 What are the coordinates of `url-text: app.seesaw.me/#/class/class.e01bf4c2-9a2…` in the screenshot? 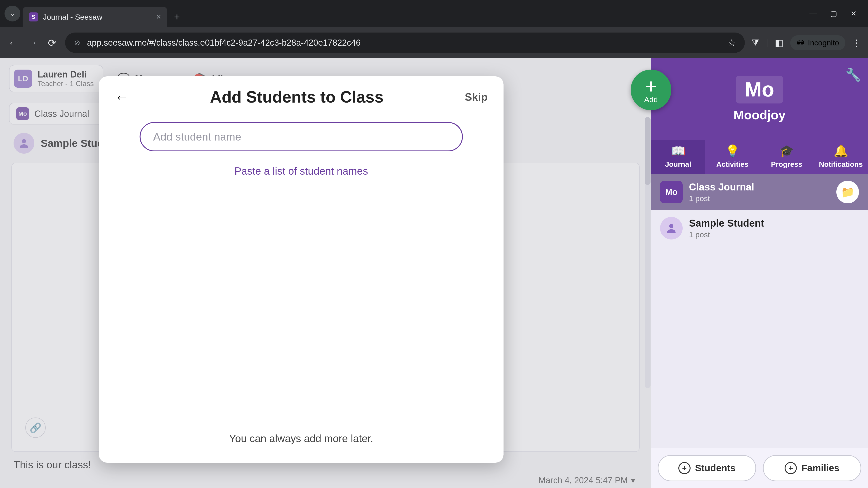 It's located at (404, 43).